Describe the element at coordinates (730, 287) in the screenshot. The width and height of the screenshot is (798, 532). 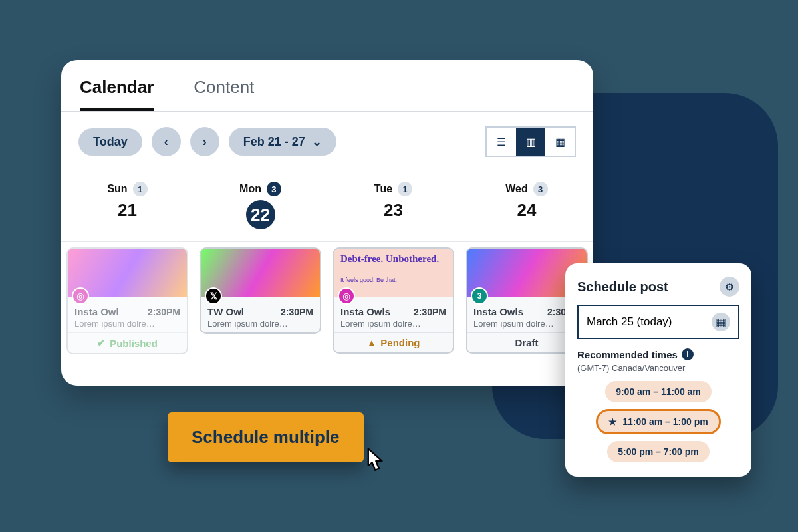
I see `gear-icon: ⚙` at that location.